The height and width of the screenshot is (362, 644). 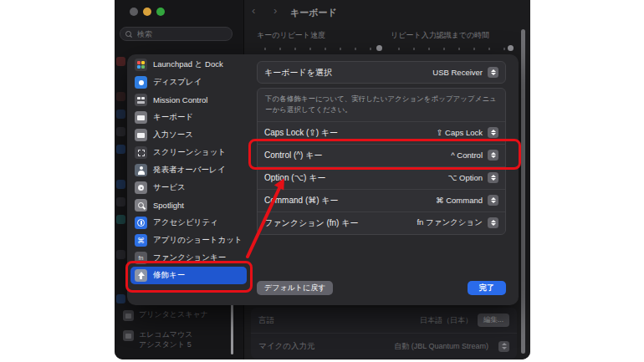 What do you see at coordinates (141, 65) in the screenshot?
I see `launchpad-icon` at bounding box center [141, 65].